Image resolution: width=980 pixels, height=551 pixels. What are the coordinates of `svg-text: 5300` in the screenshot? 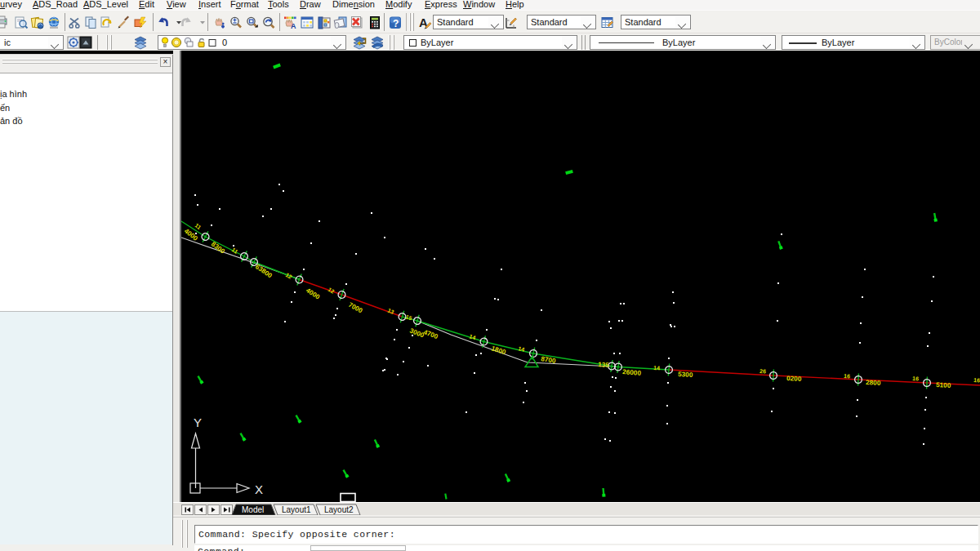 It's located at (686, 375).